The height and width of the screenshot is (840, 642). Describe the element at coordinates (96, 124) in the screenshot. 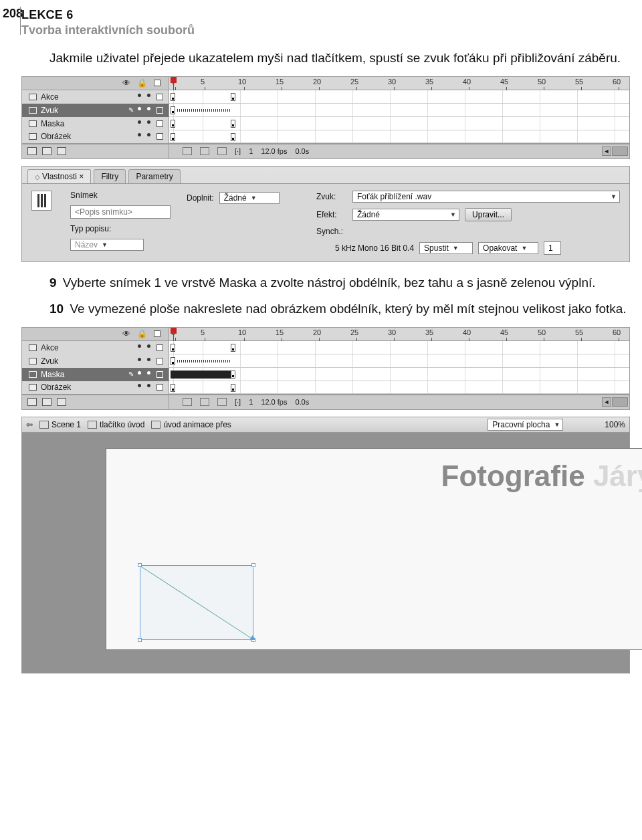

I see `layer-left: Maska` at that location.